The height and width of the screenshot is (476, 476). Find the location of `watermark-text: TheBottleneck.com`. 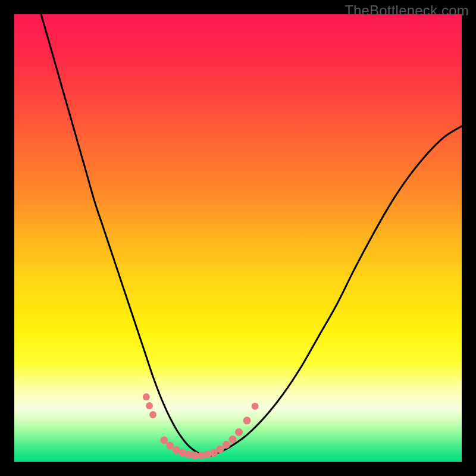

watermark-text: TheBottleneck.com is located at coordinates (407, 11).